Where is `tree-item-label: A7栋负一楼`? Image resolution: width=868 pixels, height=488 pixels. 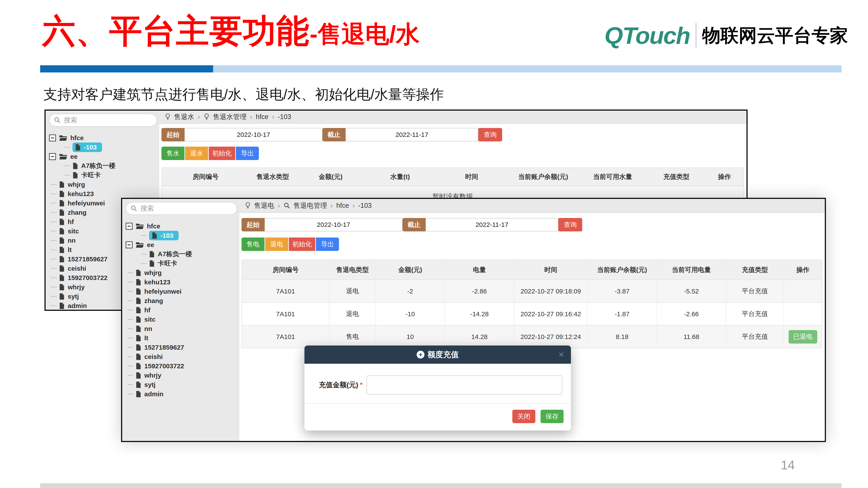 tree-item-label: A7栋负一楼 is located at coordinates (175, 254).